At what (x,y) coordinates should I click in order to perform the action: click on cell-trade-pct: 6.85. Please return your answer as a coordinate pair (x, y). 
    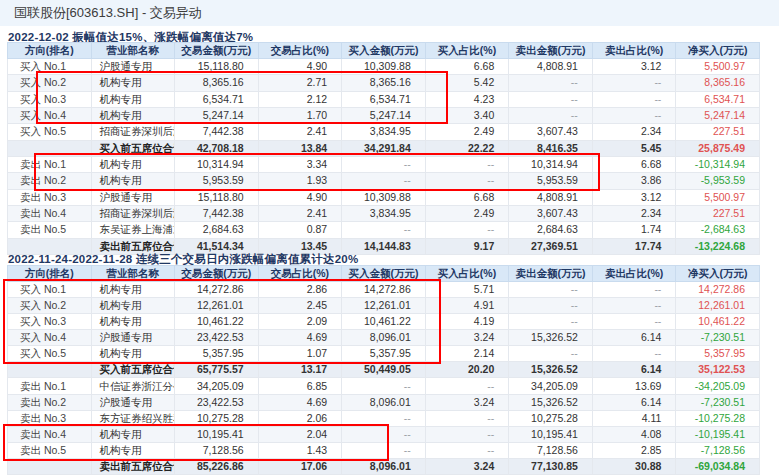
    Looking at the image, I should click on (300, 386).